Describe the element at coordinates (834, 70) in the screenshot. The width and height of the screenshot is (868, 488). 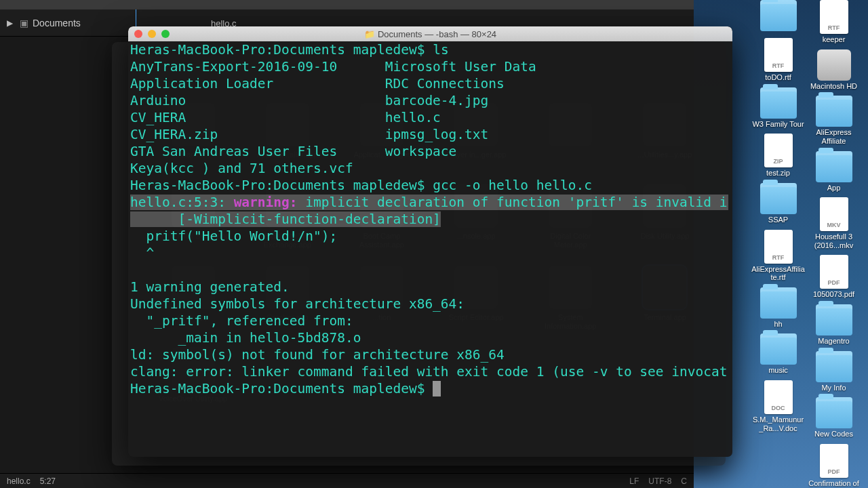
I see `desktop-item: Macintosh HD` at that location.